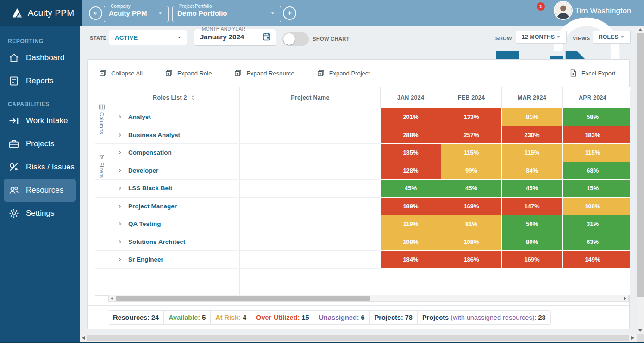 The width and height of the screenshot is (644, 343). I want to click on excel-export-button: Excel Export, so click(592, 73).